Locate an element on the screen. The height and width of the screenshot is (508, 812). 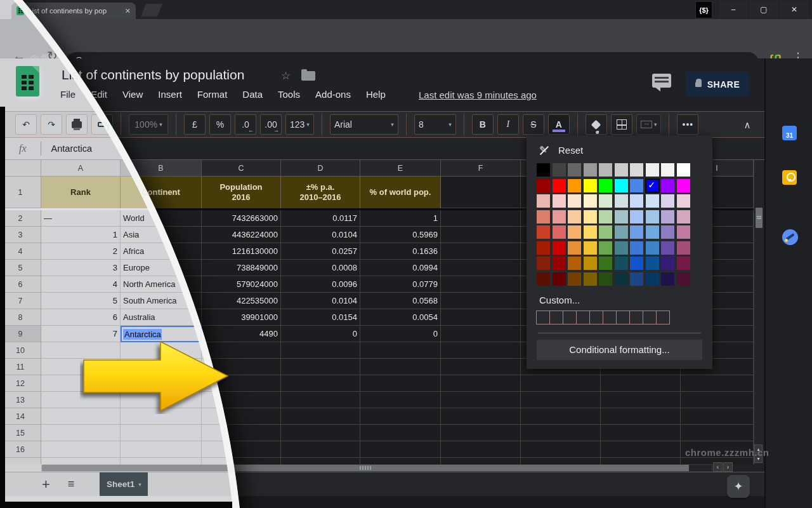
row-header-8: 8 is located at coordinates (20, 318).